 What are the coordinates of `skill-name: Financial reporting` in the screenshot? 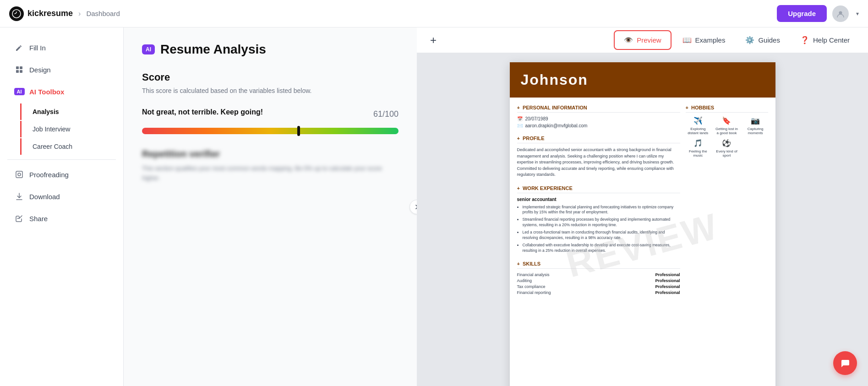 It's located at (534, 293).